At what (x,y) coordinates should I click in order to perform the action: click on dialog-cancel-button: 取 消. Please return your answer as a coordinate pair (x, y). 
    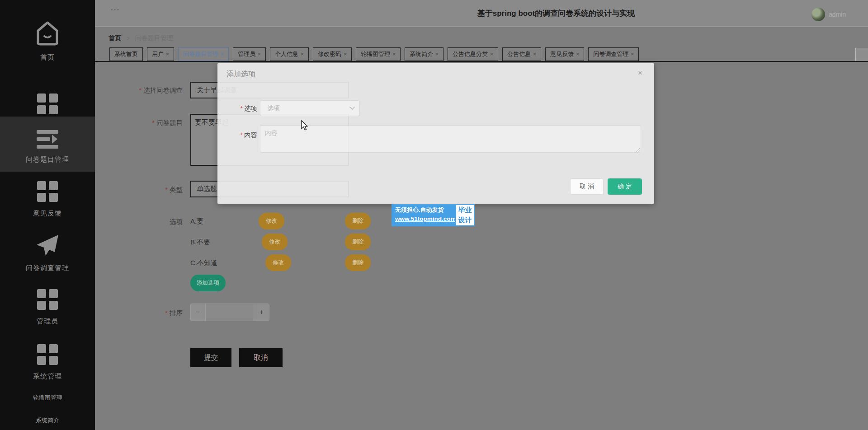
    Looking at the image, I should click on (587, 187).